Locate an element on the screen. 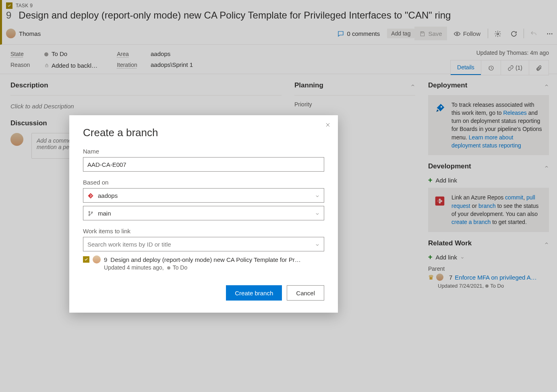 The image size is (557, 392). linked-id: 9 is located at coordinates (106, 259).